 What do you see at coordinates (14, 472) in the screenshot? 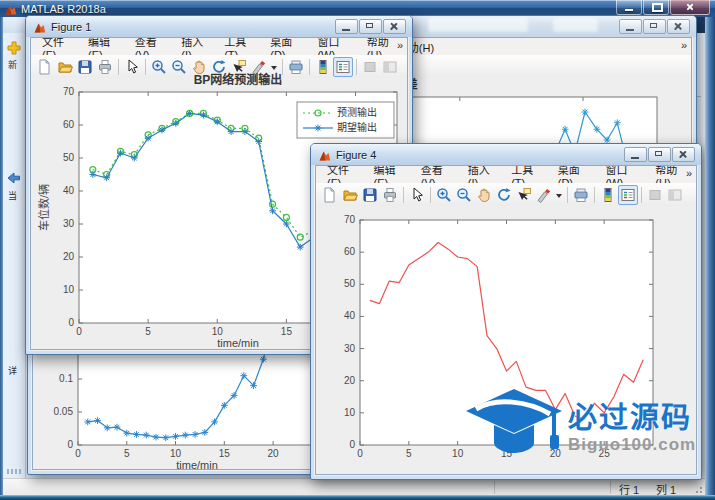
I see `rail-grip` at bounding box center [14, 472].